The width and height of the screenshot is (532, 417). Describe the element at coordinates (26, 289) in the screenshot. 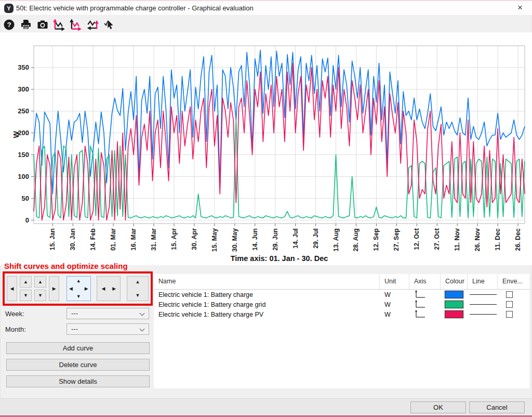

I see `shift-vertical-small-group: ▲ ▼` at that location.